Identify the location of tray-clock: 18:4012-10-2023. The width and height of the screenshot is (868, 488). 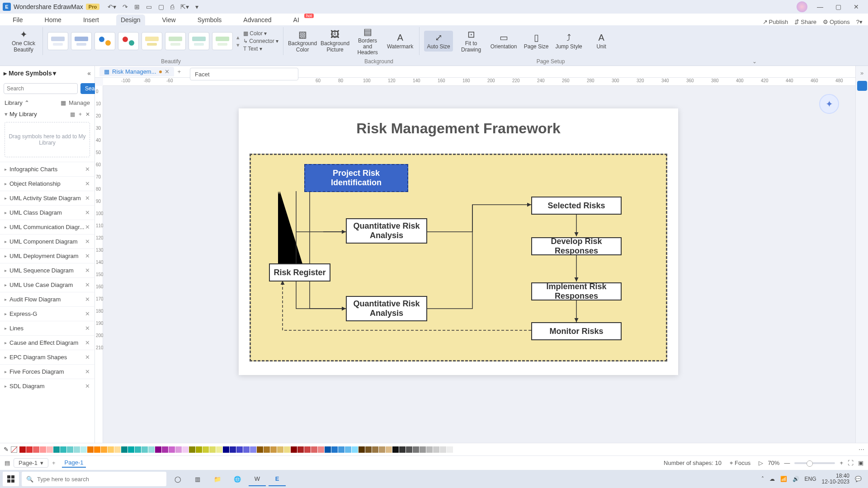
(835, 479).